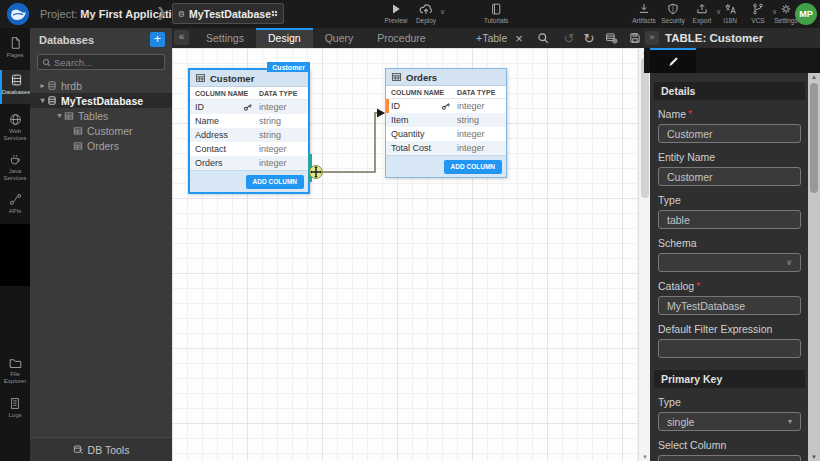 The height and width of the screenshot is (461, 820). What do you see at coordinates (15, 370) in the screenshot?
I see `sidebar-item-file-explorer: File Explorer` at bounding box center [15, 370].